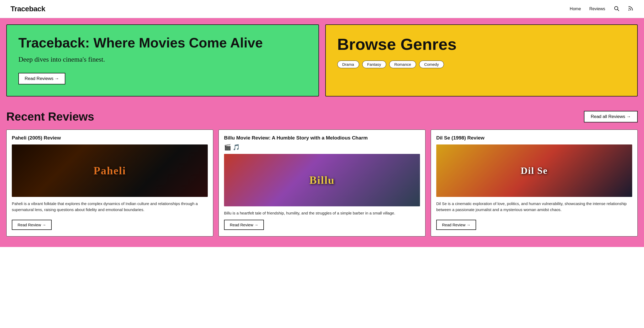 This screenshot has height=328, width=644. Describe the element at coordinates (534, 138) in the screenshot. I see `card-title-dilse: Dil Se (1998) Review` at that location.